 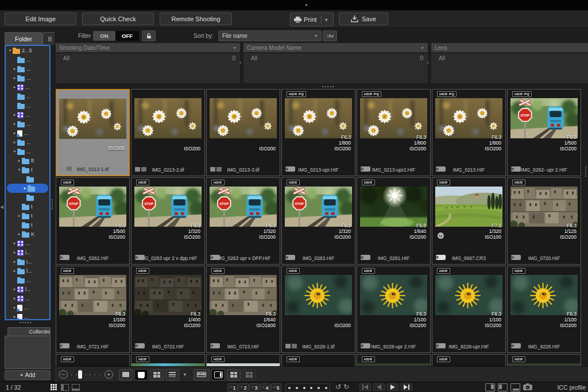 What do you see at coordinates (126, 375) in the screenshot?
I see `view-large-thumbs-button` at bounding box center [126, 375].